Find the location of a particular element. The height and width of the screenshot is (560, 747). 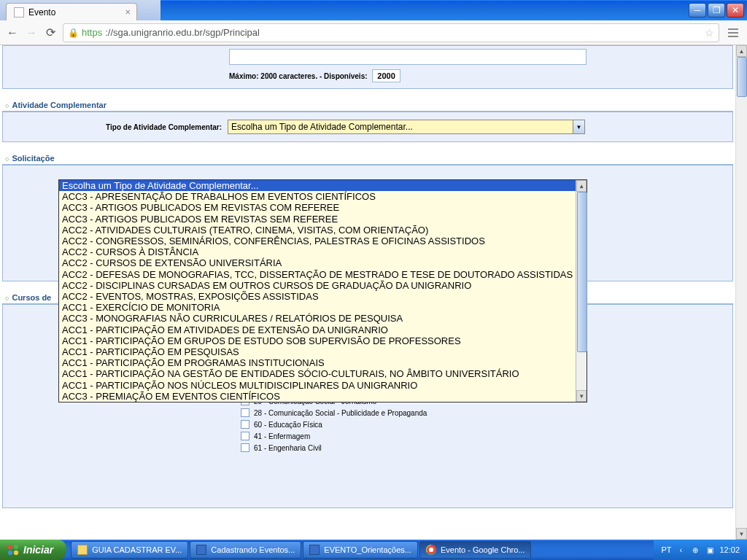

system-tray: PT ‹ ⊕ ▣ 12:02 is located at coordinates (700, 550).